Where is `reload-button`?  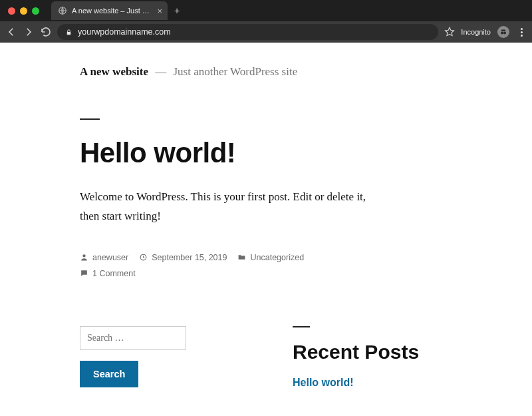
reload-button is located at coordinates (46, 32).